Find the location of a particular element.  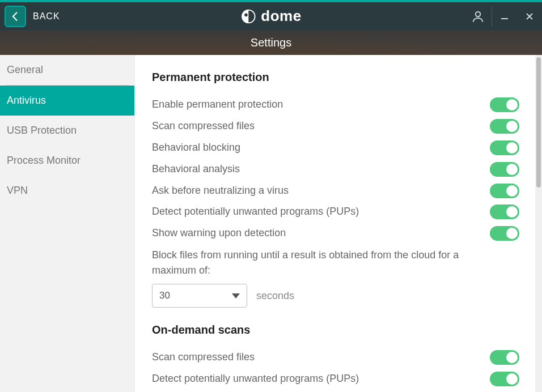

page-header: Settings is located at coordinates (271, 42).